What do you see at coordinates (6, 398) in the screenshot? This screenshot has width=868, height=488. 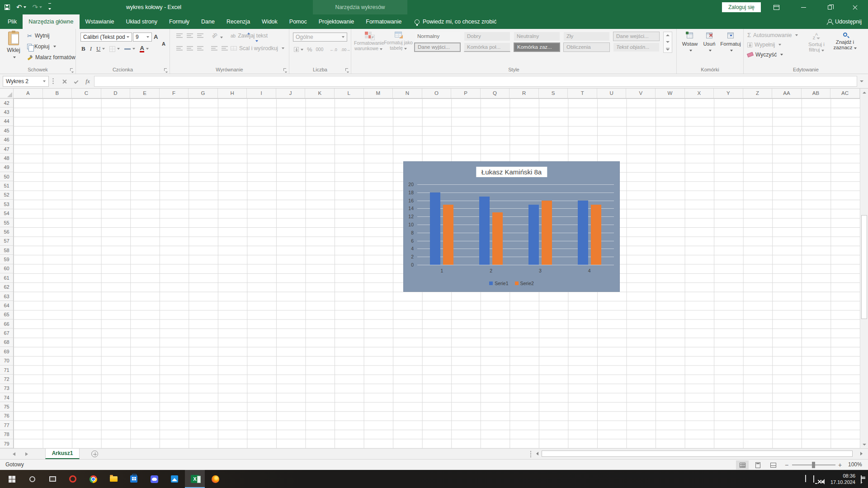 I see `row-header-74: 74` at bounding box center [6, 398].